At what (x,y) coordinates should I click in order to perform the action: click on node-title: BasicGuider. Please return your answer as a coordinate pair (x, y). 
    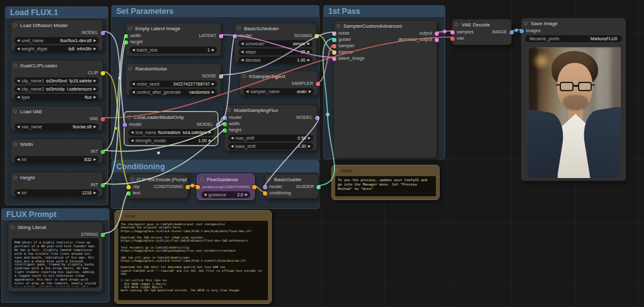
    Looking at the image, I should click on (292, 179).